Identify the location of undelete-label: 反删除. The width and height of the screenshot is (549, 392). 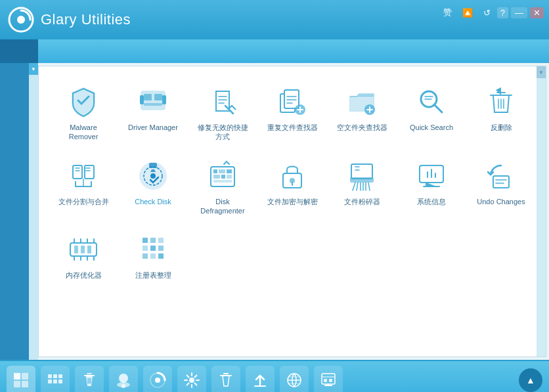
(502, 127).